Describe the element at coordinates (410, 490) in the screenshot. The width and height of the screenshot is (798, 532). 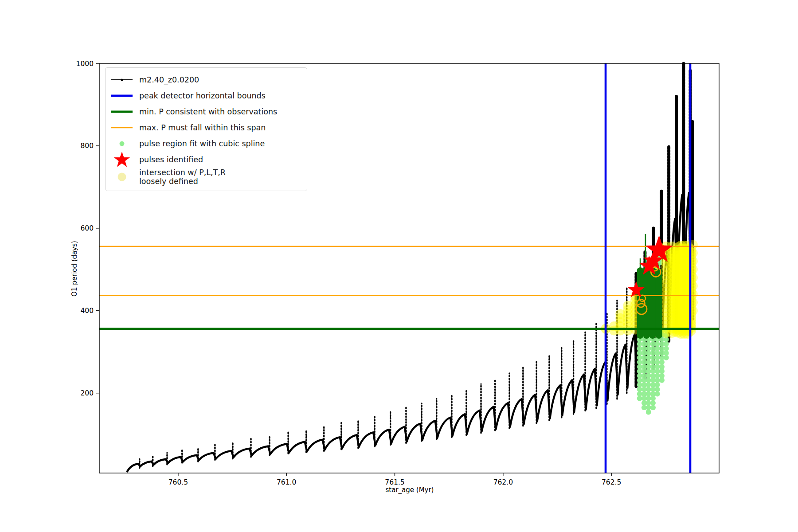
I see `x-axis-label: star_age (Myr)` at that location.